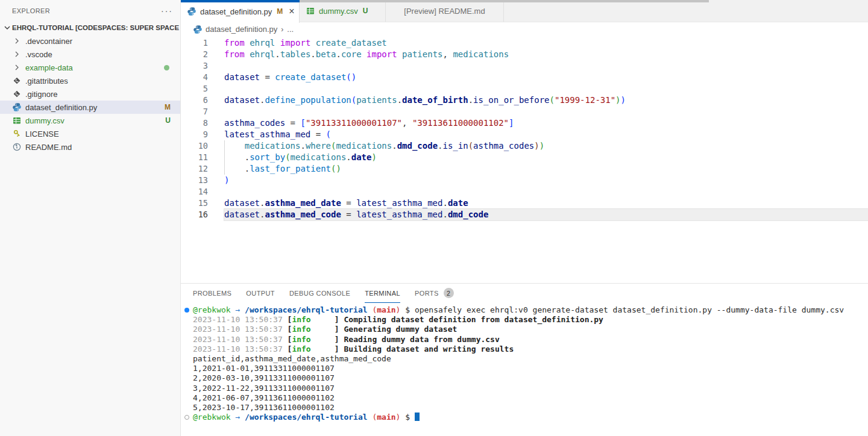 The height and width of the screenshot is (436, 868). Describe the element at coordinates (445, 11) in the screenshot. I see `editor-tab: [Preview] README.md` at that location.